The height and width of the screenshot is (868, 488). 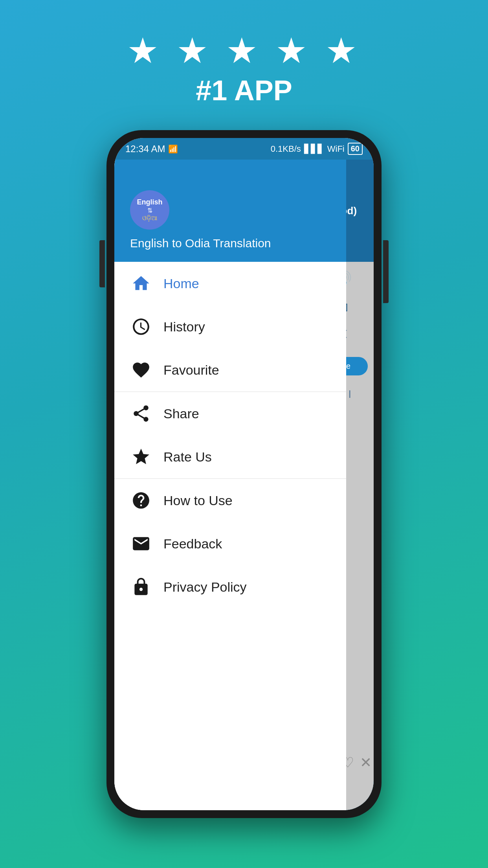 I want to click on menu-item-privacy-policy: Privacy Policy, so click(x=230, y=587).